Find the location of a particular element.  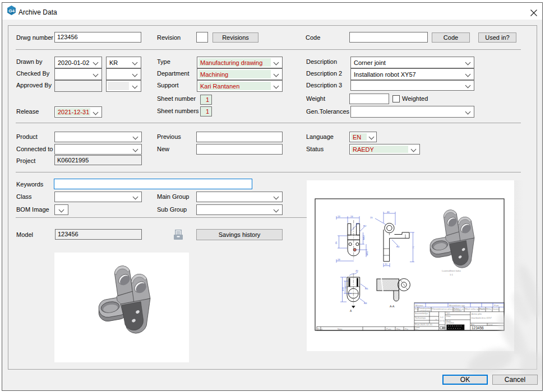

svg-text: A-A is located at coordinates (392, 306).